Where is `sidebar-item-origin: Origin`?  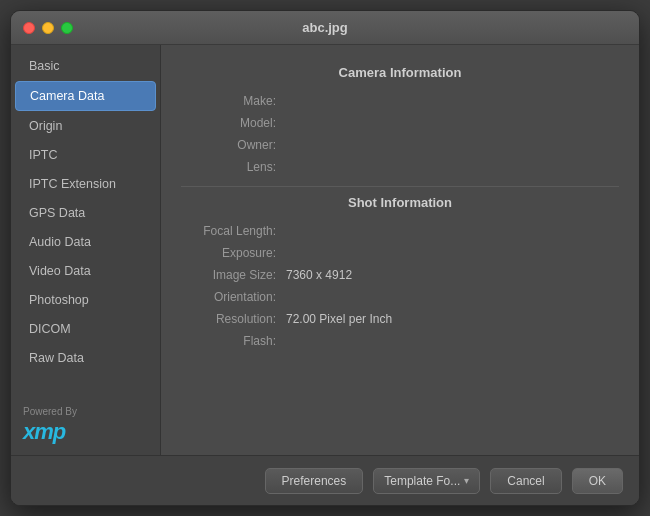 sidebar-item-origin: Origin is located at coordinates (86, 126).